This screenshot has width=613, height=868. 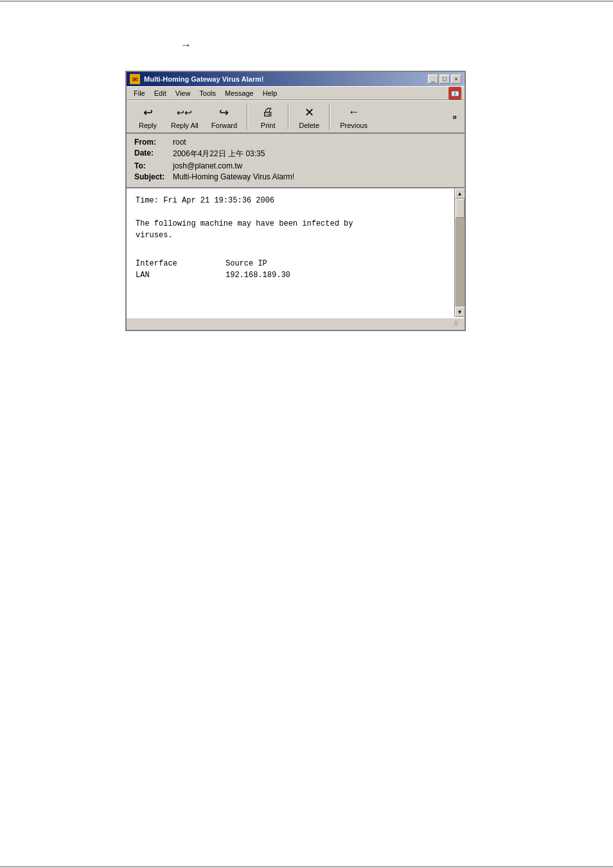 What do you see at coordinates (296, 142) in the screenshot?
I see `from-row: From: root` at bounding box center [296, 142].